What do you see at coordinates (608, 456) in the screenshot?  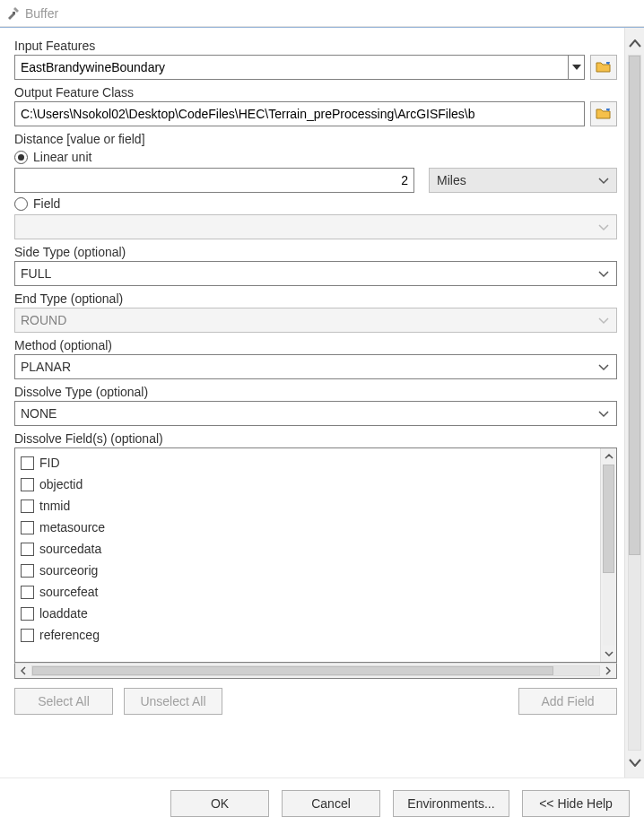 I see `scroll-up-icon` at bounding box center [608, 456].